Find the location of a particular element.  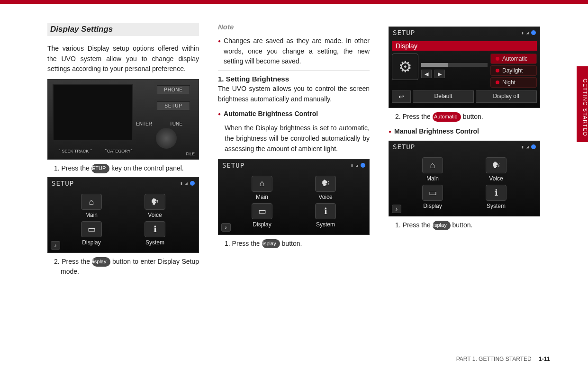

auto-heading: Automatic Brightness Control is located at coordinates (271, 114).